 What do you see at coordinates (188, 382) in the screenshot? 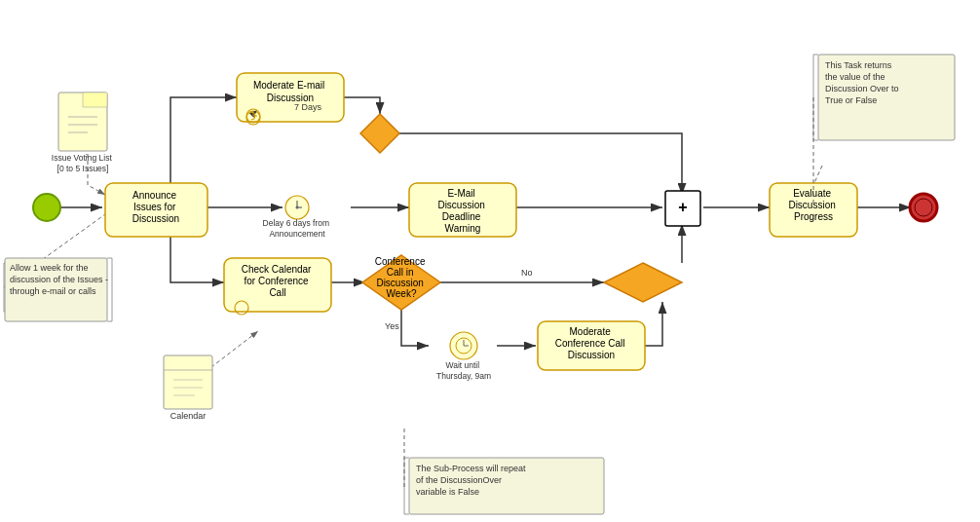
I see `calendar-doc-icon` at bounding box center [188, 382].